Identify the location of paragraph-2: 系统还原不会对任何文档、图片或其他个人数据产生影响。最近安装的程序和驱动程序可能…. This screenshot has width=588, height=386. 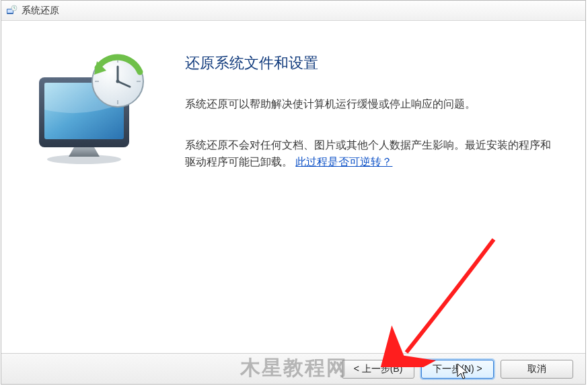
(371, 154).